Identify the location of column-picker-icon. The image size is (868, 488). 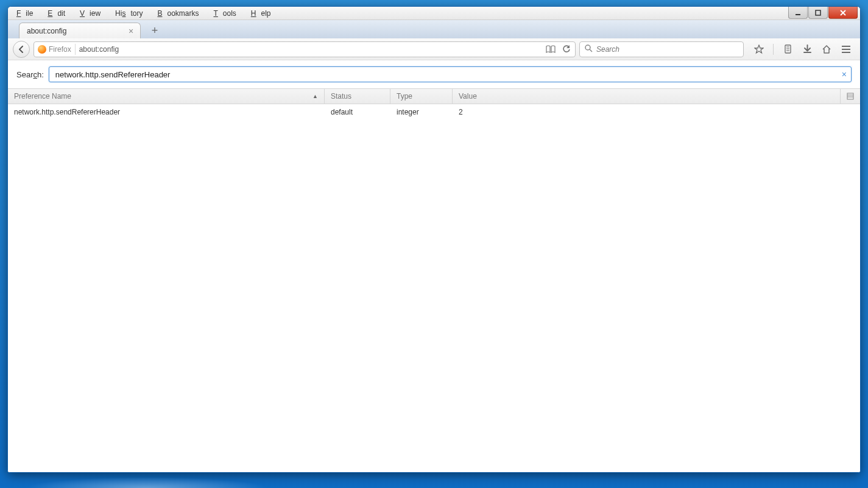
(850, 96).